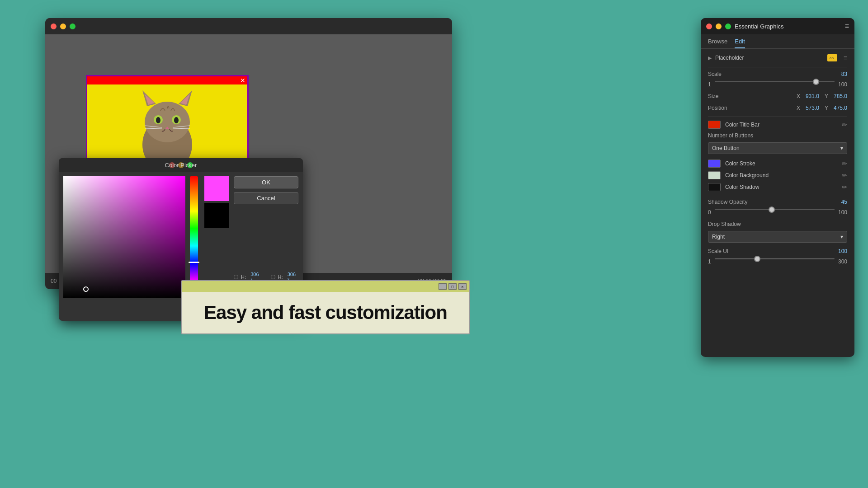  What do you see at coordinates (775, 258) in the screenshot?
I see `eg-scale-ui-slider` at bounding box center [775, 258].